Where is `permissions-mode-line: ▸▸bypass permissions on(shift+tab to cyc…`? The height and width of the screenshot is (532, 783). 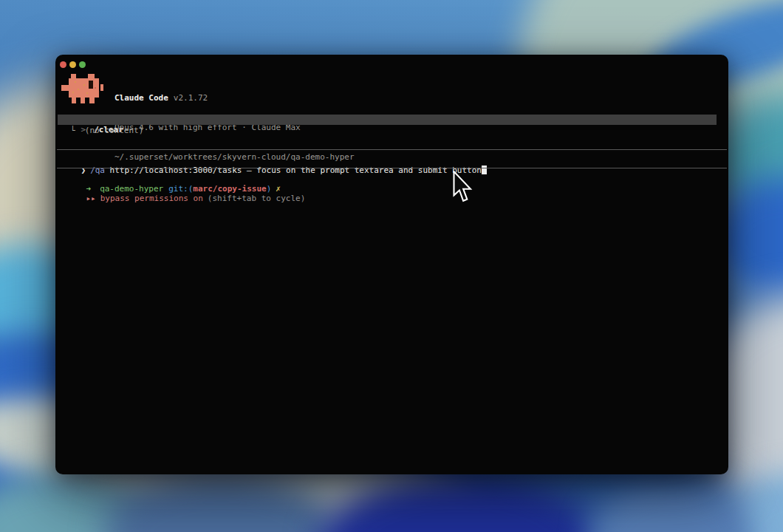 permissions-mode-line: ▸▸bypass permissions on(shift+tab to cyc… is located at coordinates (186, 198).